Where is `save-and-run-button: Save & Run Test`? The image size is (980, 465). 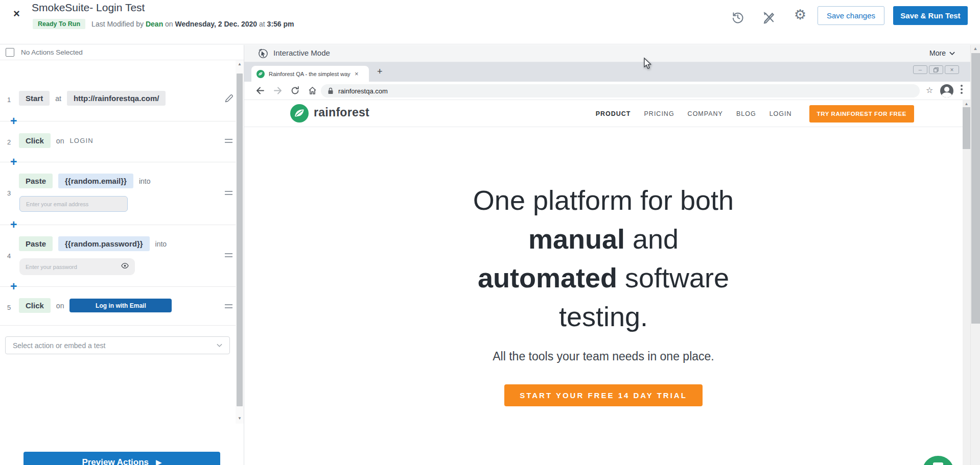
save-and-run-button: Save & Run Test is located at coordinates (930, 15).